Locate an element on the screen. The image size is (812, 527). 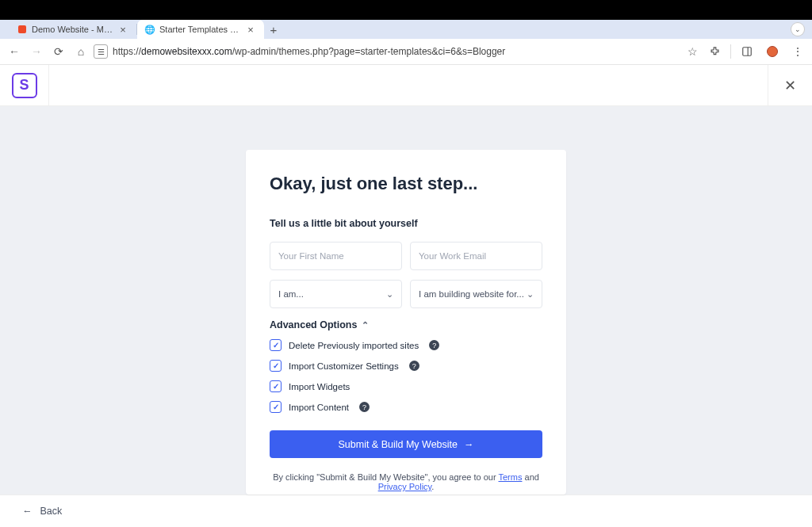
app-header: S ✕ is located at coordinates (406, 86).